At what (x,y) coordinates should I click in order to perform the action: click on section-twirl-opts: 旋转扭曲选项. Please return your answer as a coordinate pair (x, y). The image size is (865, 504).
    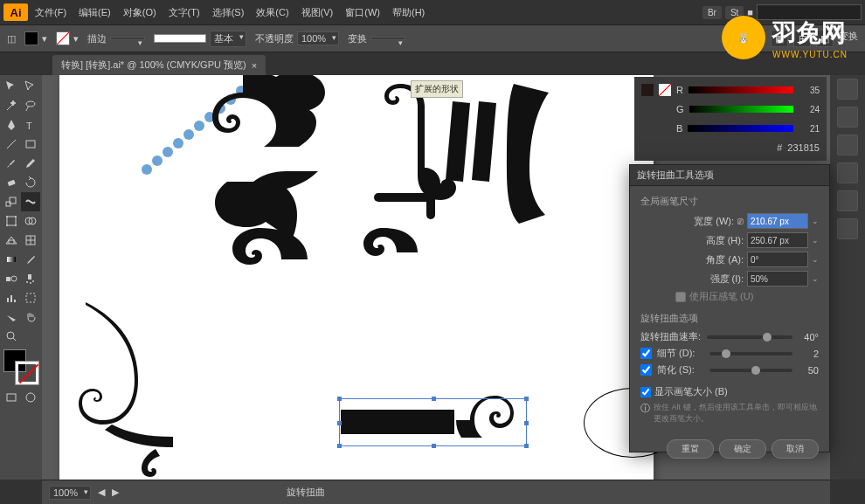
    Looking at the image, I should click on (730, 318).